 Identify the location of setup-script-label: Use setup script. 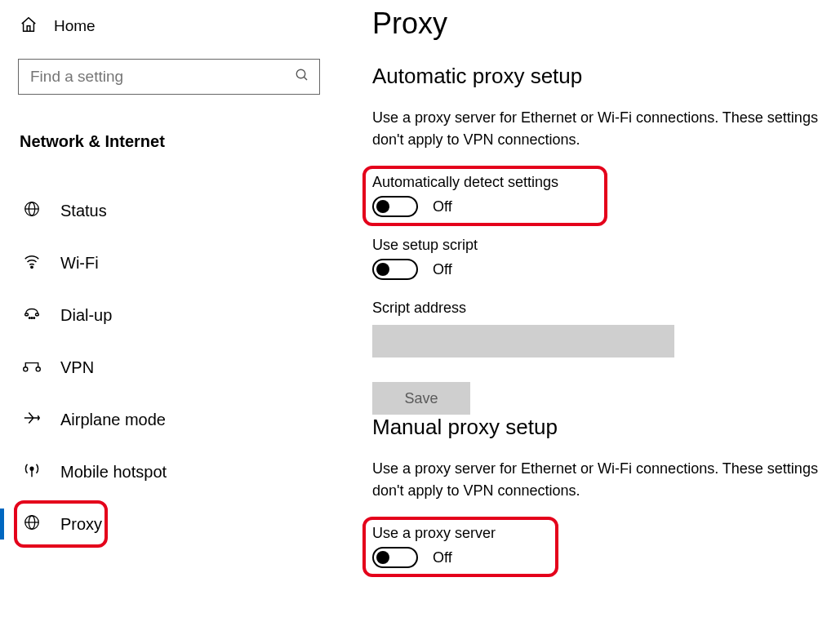
(601, 245).